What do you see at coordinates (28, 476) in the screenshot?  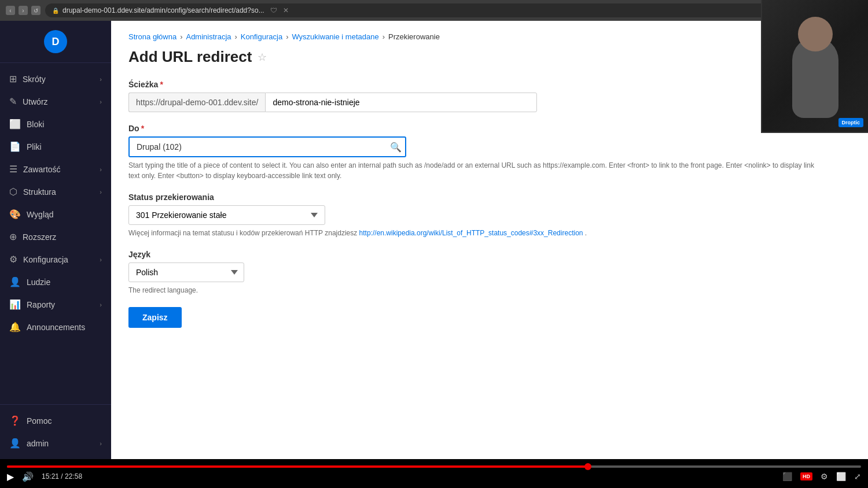 I see `volume-button: 🔊` at bounding box center [28, 476].